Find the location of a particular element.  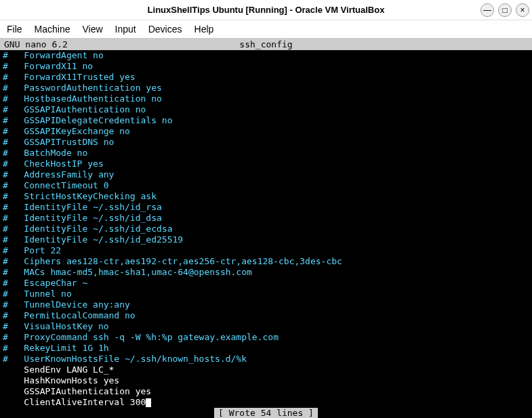

editor-line: # PasswordAuthentication yes is located at coordinates (266, 88).